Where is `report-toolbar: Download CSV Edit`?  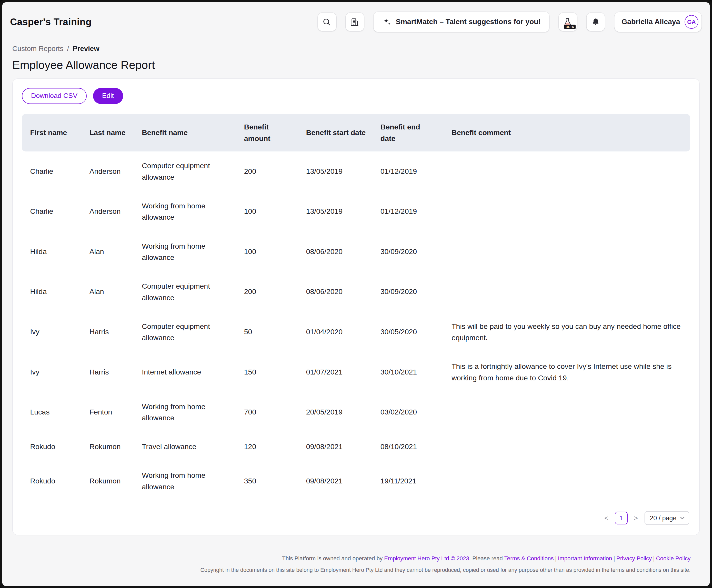 report-toolbar: Download CSV Edit is located at coordinates (356, 96).